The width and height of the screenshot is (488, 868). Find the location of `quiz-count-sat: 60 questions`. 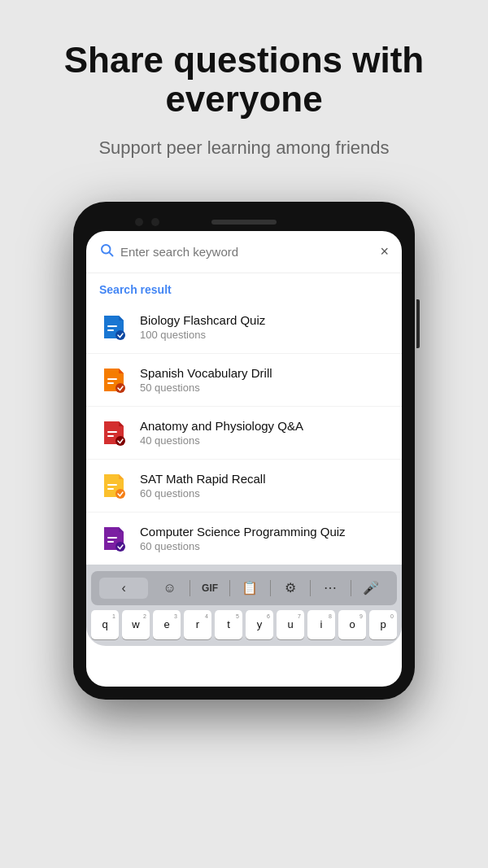

quiz-count-sat: 60 questions is located at coordinates (264, 493).